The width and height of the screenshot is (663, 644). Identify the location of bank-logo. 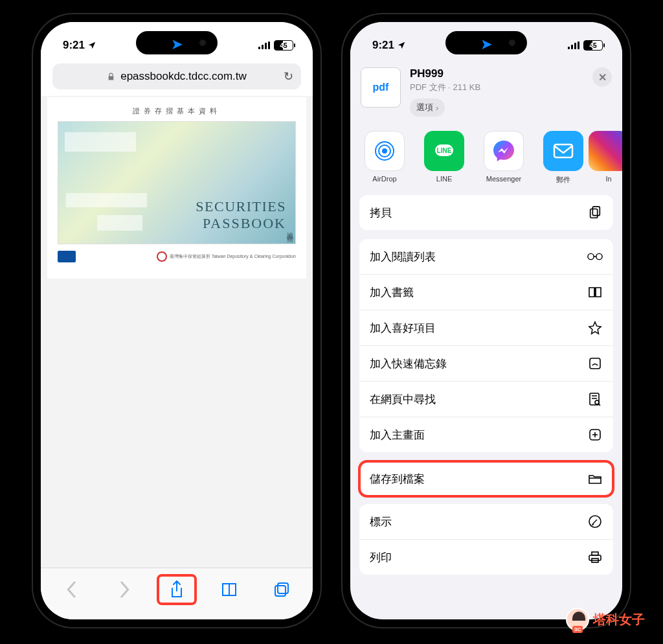
(67, 257).